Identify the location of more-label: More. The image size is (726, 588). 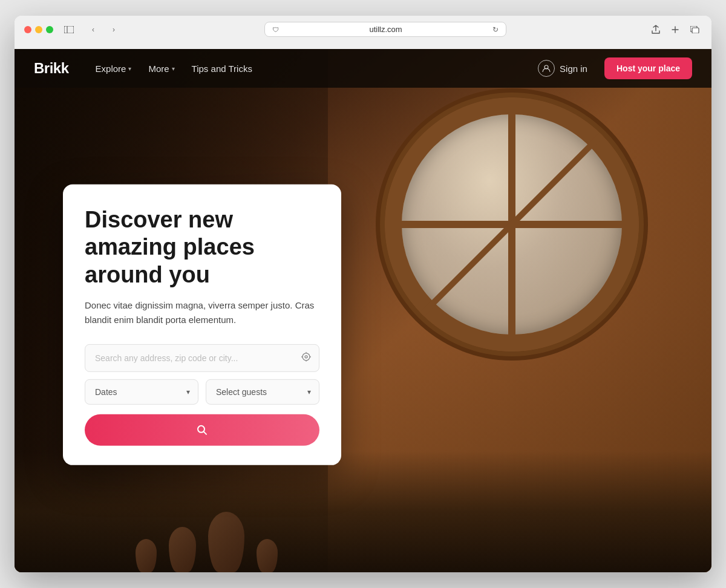
(159, 69).